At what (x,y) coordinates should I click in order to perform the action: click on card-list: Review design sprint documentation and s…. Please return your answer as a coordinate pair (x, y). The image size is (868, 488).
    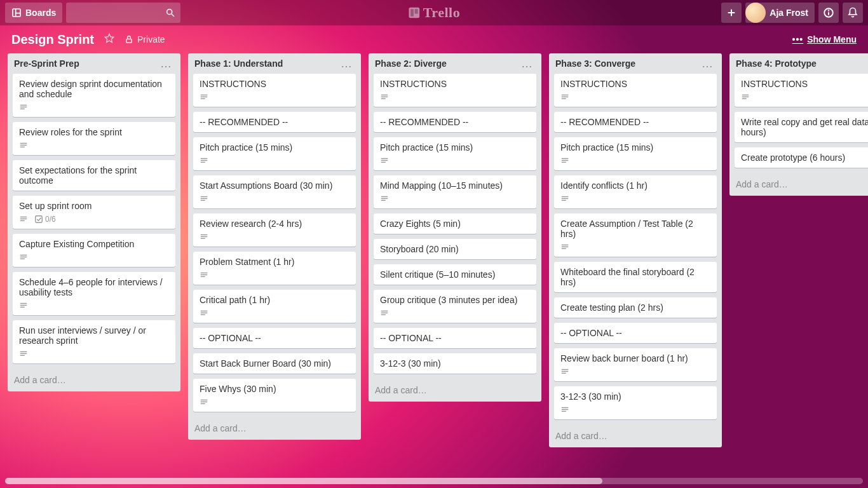
    Looking at the image, I should click on (94, 222).